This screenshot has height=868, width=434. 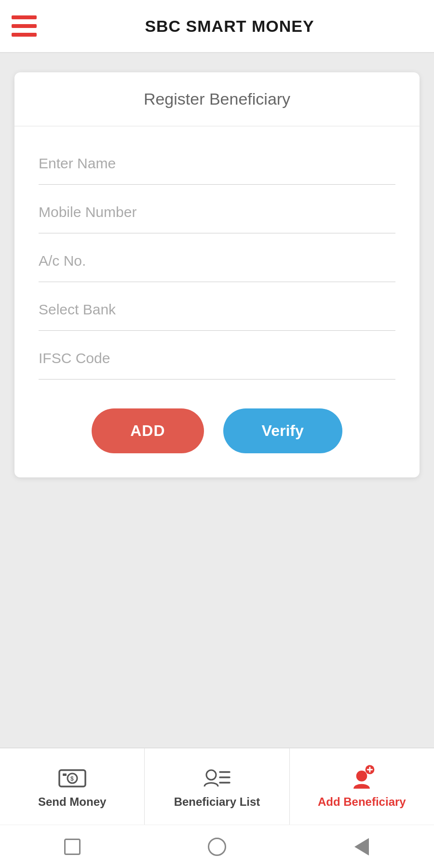 I want to click on app-header: SBC SMART MONEY, so click(x=217, y=27).